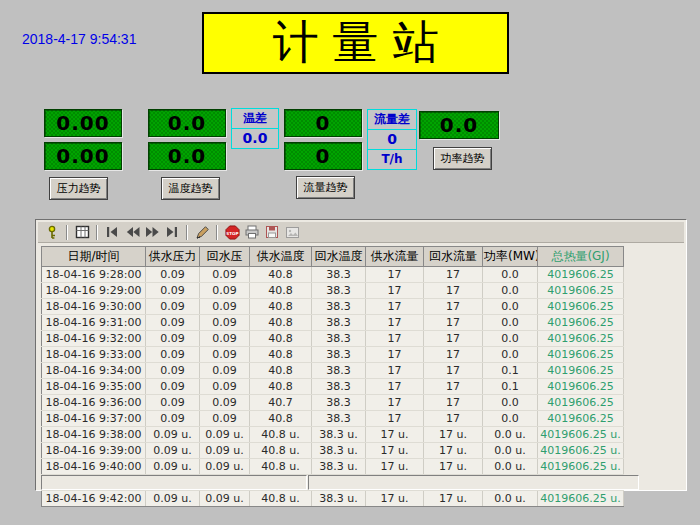 The height and width of the screenshot is (525, 700). I want to click on table-row: 18-04-16 9:31:000.090.0940.838.317170.04…, so click(333, 323).